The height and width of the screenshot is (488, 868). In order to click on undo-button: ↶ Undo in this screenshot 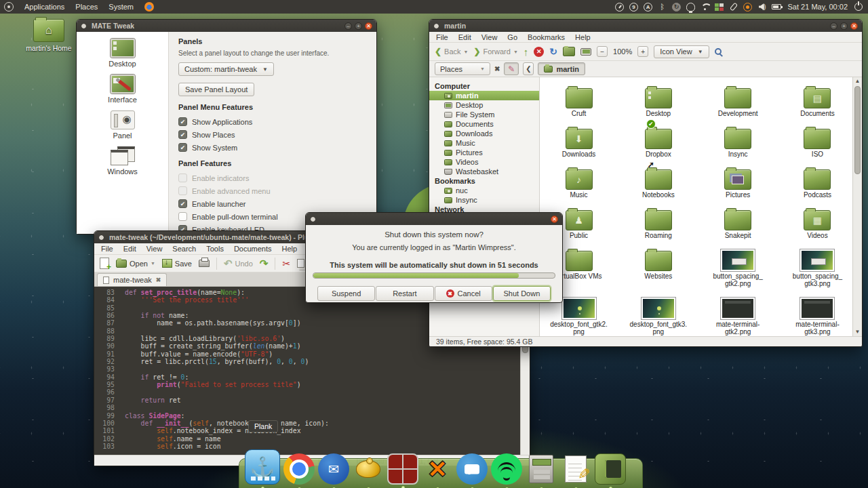, I will do `click(239, 263)`.